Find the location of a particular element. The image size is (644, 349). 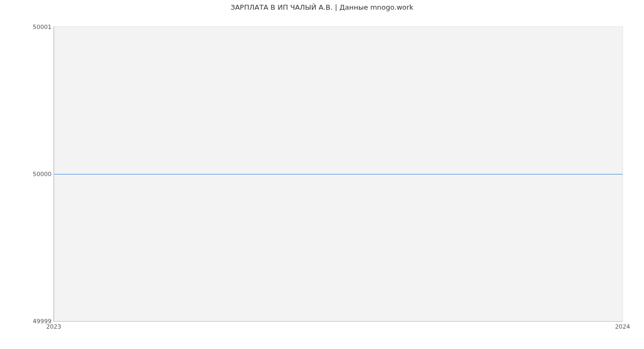

axis-y-spine is located at coordinates (54, 174).